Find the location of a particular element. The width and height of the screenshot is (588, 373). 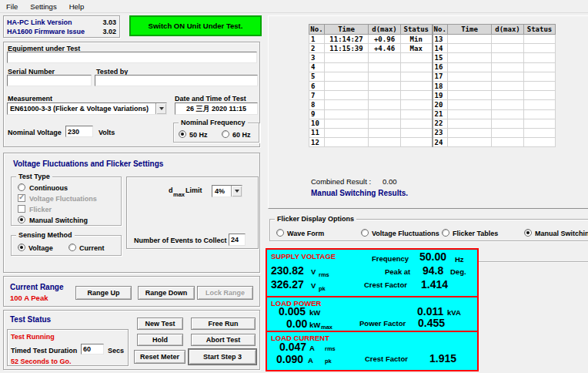

freq-60hz-radio is located at coordinates (226, 134).